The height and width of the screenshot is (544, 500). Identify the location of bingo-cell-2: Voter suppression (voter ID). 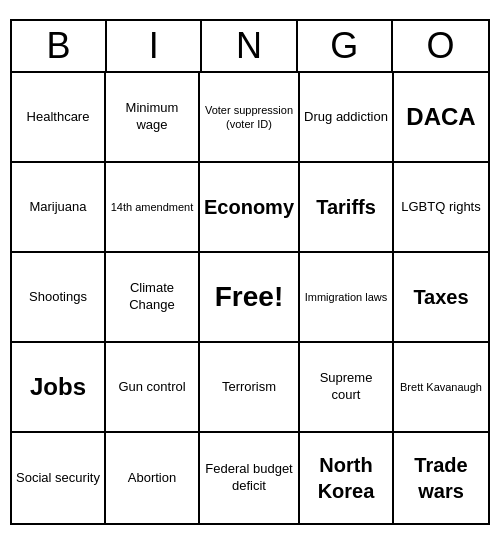
(250, 118).